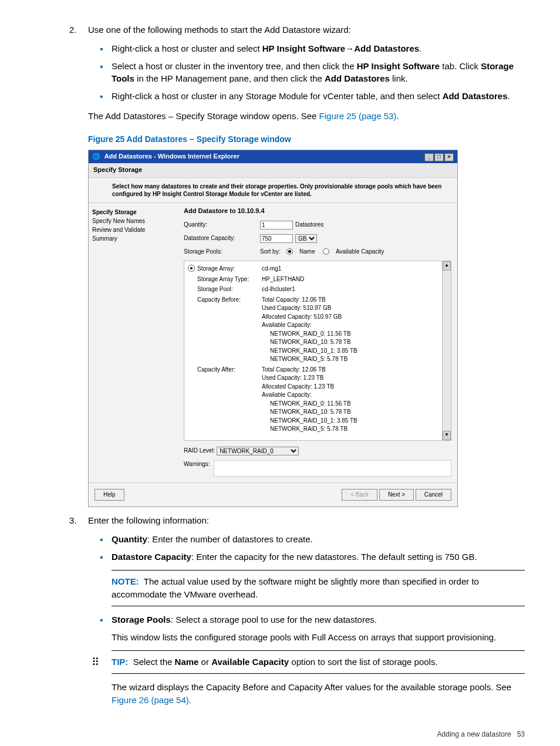  What do you see at coordinates (306, 116) in the screenshot?
I see `step2-outro: The Add Datastores – Specify Storage win…` at bounding box center [306, 116].